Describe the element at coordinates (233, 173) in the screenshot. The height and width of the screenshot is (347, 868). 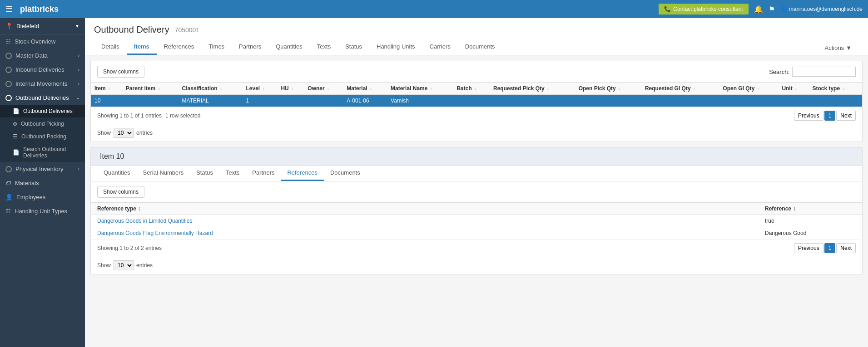
I see `item-tab-texts: Texts` at that location.